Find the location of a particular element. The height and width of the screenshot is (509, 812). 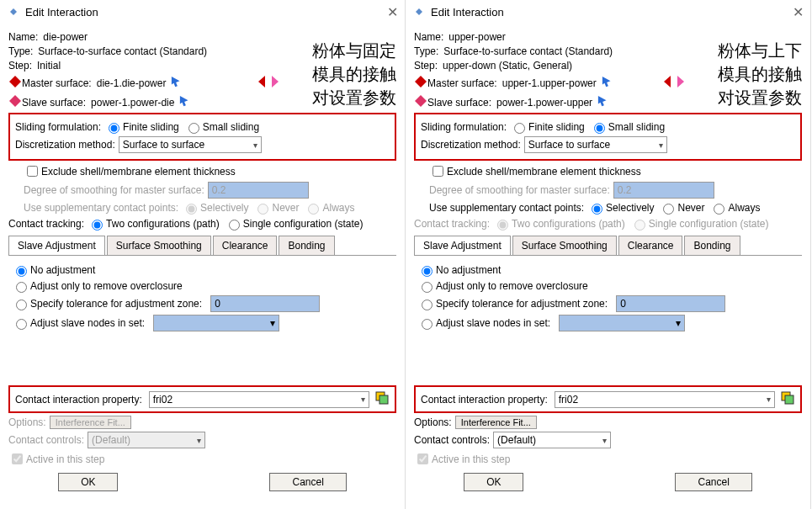

smoothing-label: Degree of smoothing for master surface: is located at coordinates (520, 190).